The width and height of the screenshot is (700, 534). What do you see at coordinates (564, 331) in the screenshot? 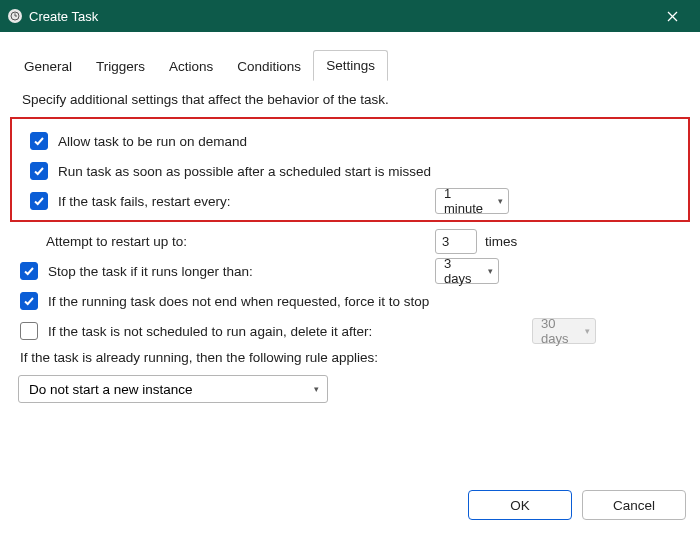
I see `select-delete-after: 30 days ▾` at bounding box center [564, 331].